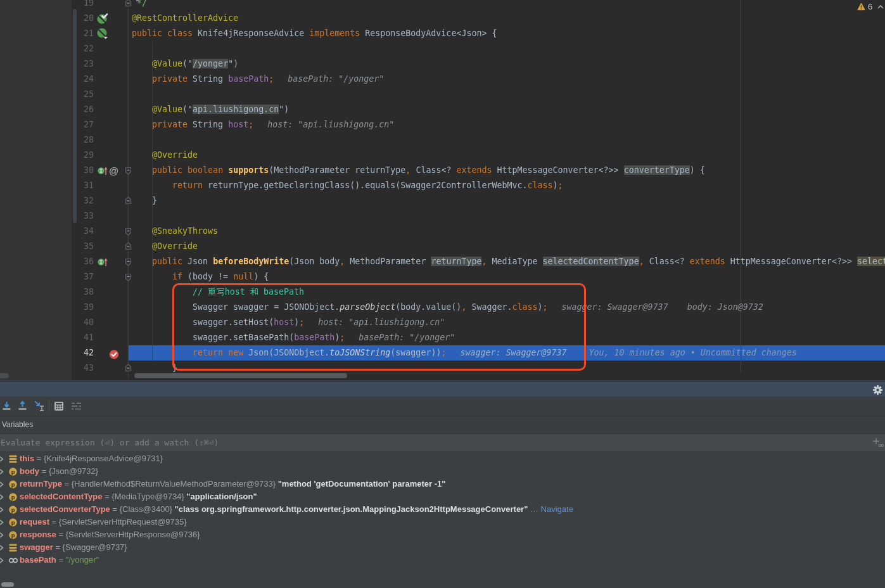 This screenshot has width=885, height=588. I want to click on line-number: 36, so click(85, 262).